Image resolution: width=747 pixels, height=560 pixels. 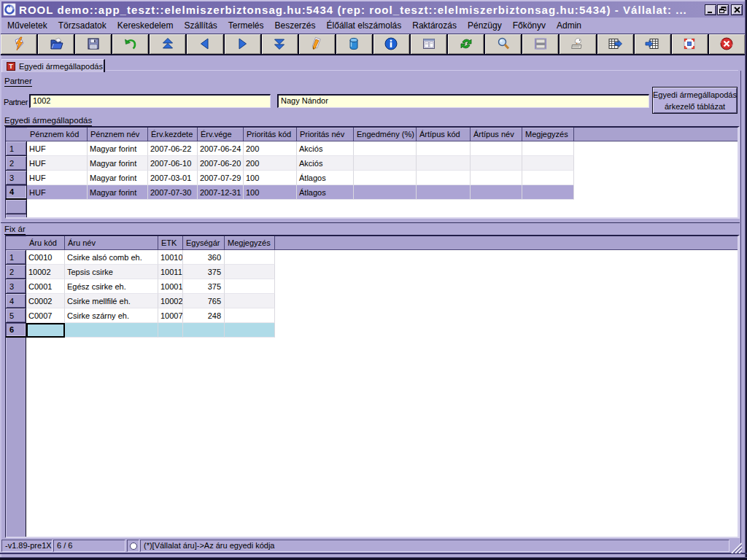 What do you see at coordinates (578, 44) in the screenshot?
I see `keyboard-input-button` at bounding box center [578, 44].